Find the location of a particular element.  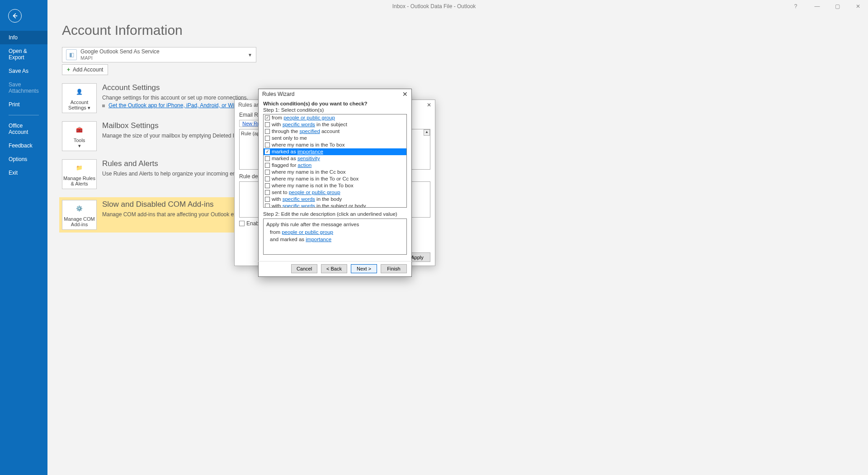

nav-open-export: Open & Export is located at coordinates (24, 54).